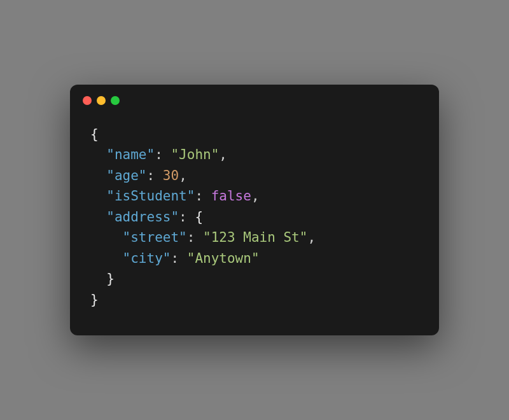 The width and height of the screenshot is (509, 420). I want to click on brace-open-nested: {, so click(199, 217).